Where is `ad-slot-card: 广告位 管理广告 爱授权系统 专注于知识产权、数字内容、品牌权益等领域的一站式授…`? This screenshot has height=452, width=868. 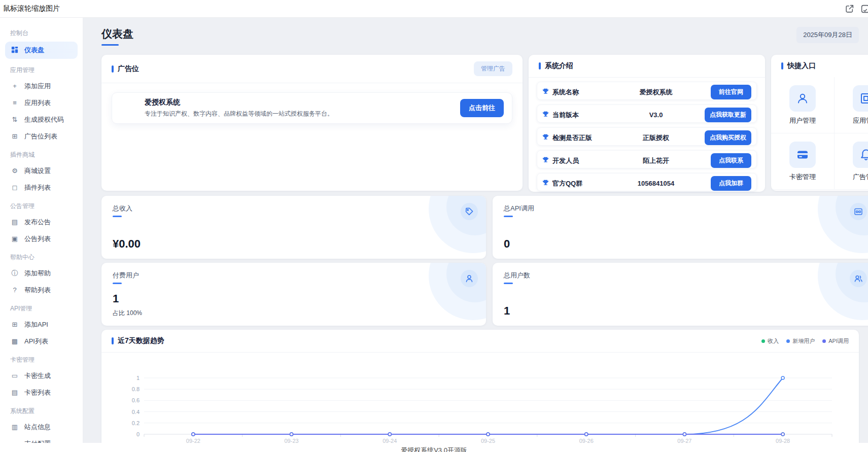 ad-slot-card: 广告位 管理广告 爱授权系统 专注于知识产权、数字内容、品牌权益等领域的一站式授… is located at coordinates (312, 123).